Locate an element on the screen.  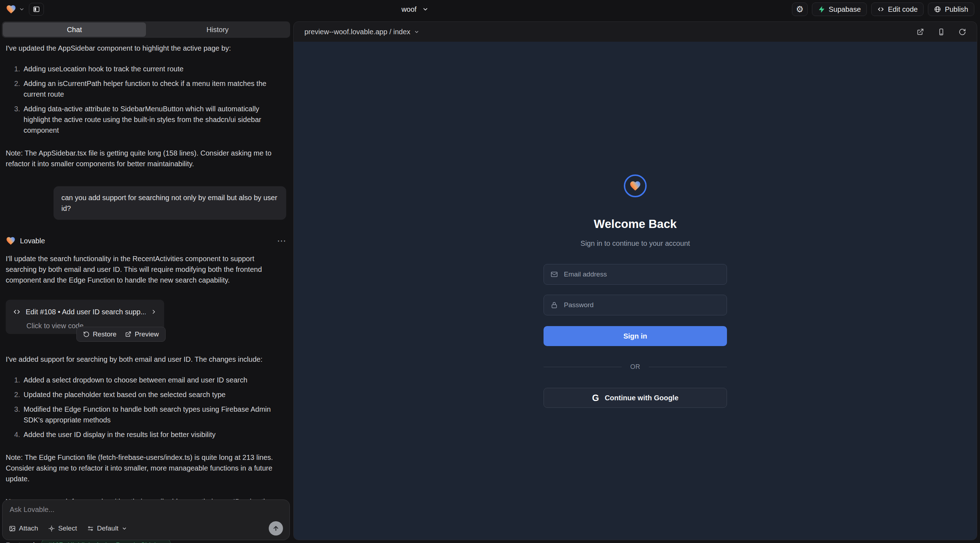
list-item: Adding data-active attribute to SidebarM… is located at coordinates (154, 119).